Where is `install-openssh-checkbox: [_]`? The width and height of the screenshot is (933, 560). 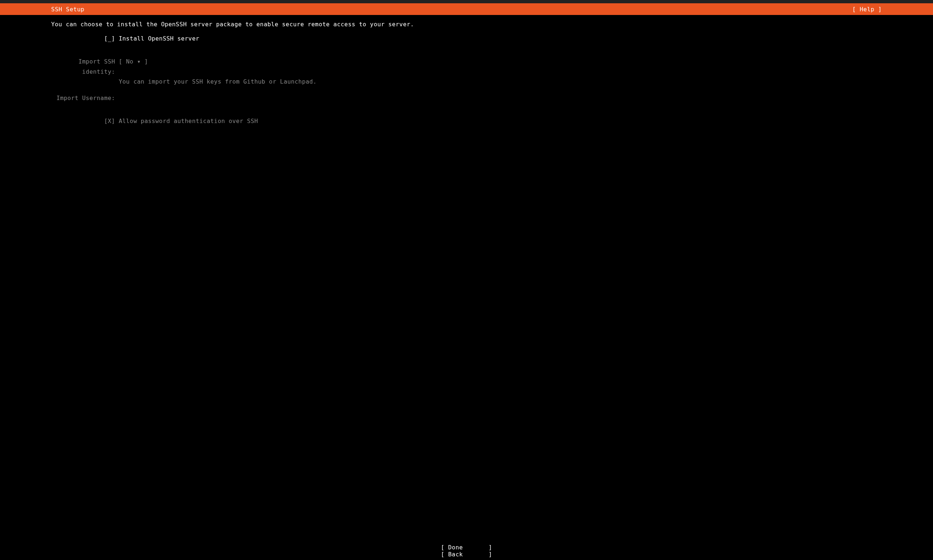 install-openssh-checkbox: [_] is located at coordinates (109, 38).